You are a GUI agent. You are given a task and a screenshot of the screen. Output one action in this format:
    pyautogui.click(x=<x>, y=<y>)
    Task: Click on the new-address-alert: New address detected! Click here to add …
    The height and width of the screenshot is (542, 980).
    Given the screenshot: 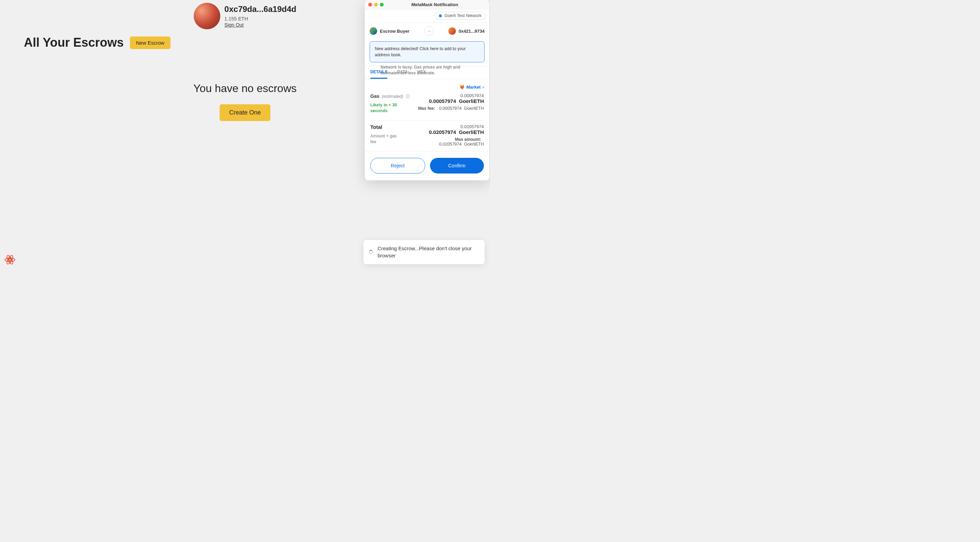 What is the action you would take?
    pyautogui.click(x=427, y=52)
    